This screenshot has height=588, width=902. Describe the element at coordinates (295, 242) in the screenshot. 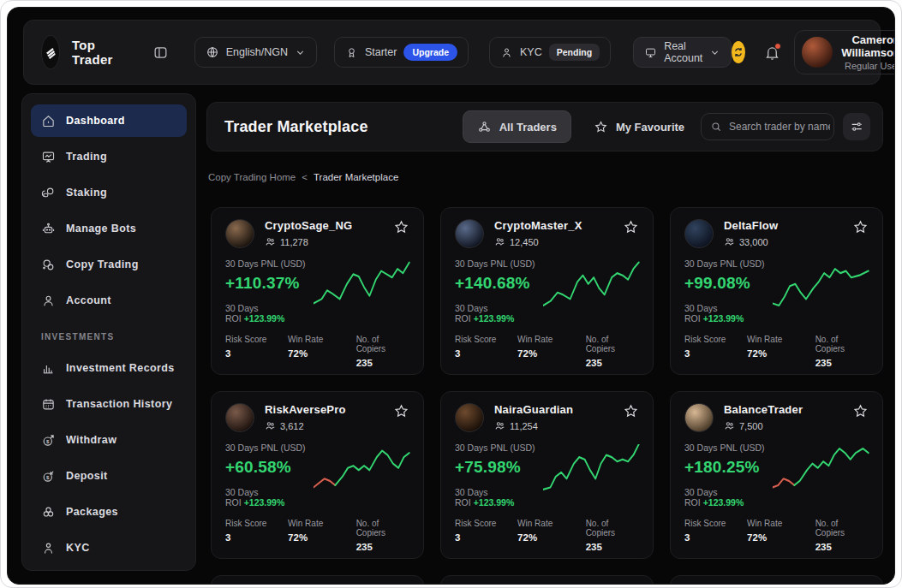

I see `followers-count: 11,278` at that location.